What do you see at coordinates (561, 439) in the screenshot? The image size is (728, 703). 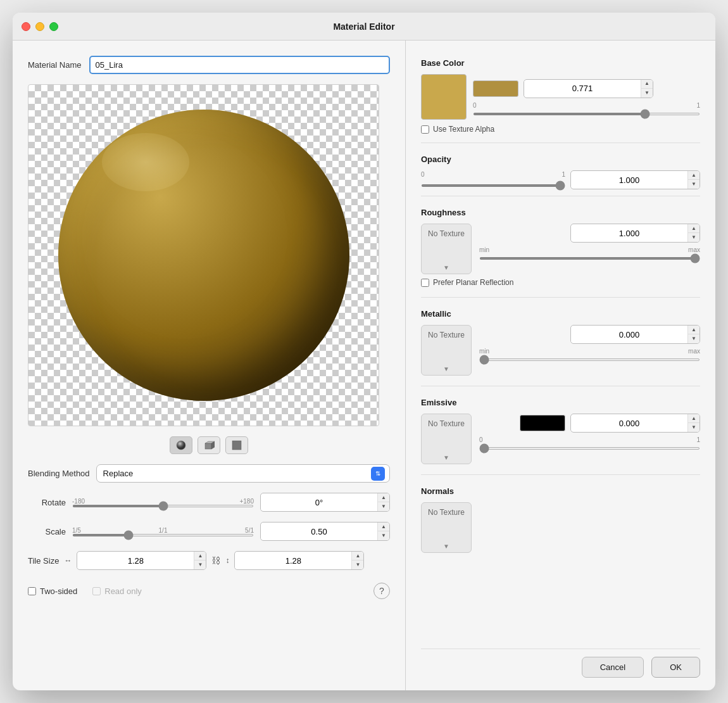 I see `emissive-row: No Texture ▼ ▲ ▼` at bounding box center [561, 439].